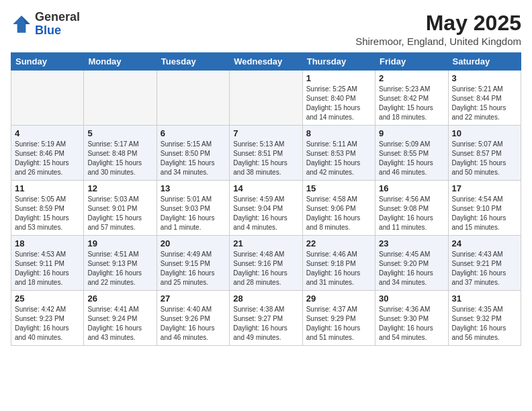 The width and height of the screenshot is (532, 411). What do you see at coordinates (411, 158) in the screenshot?
I see `day-info: Sunrise: 5:09 AM Sunset: 8:55 PM Dayligh…` at bounding box center [411, 158].